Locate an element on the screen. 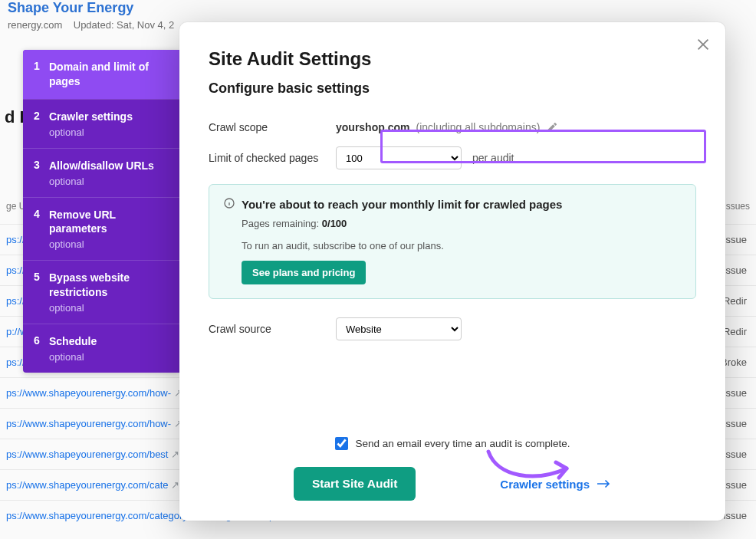  alert-remaining: Pages remaining: 0/100 is located at coordinates (462, 224).